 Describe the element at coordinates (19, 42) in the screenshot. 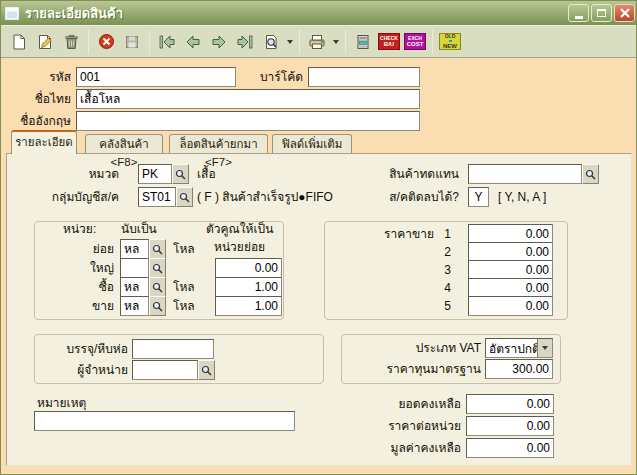

I see `new-button` at that location.